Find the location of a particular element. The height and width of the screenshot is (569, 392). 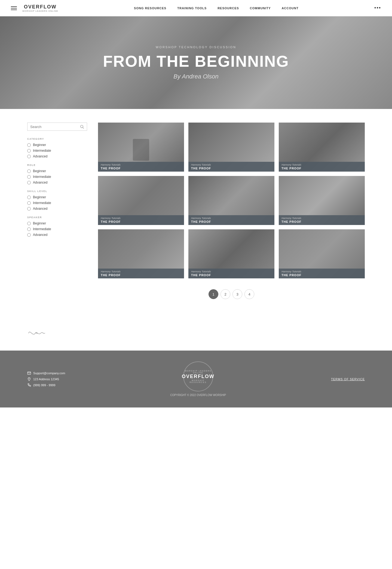

more-options: ••• is located at coordinates (378, 8).